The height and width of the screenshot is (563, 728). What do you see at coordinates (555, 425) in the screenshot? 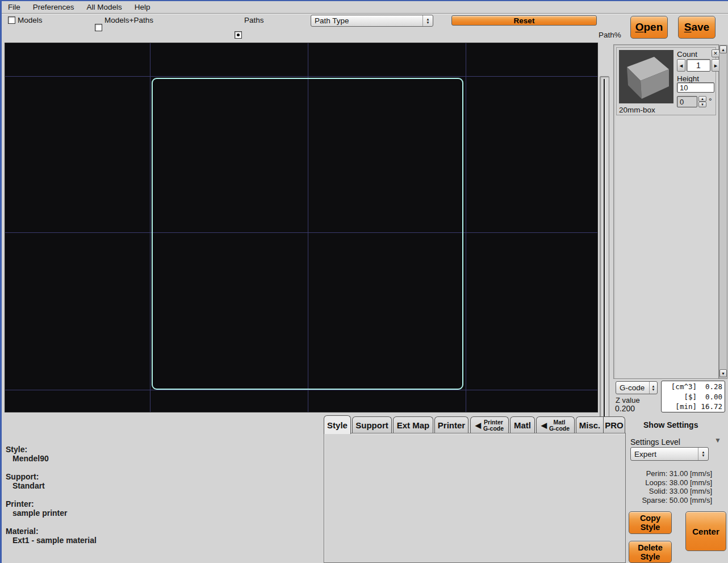
I see `tab-matl-gcode: ◀ Matl G-code` at bounding box center [555, 425].